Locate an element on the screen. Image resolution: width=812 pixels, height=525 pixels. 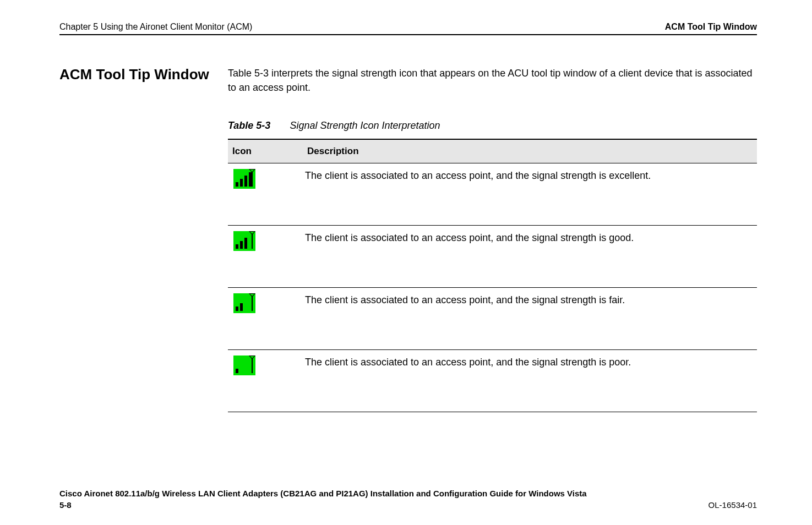
signal-2-bars-icon is located at coordinates (244, 303).